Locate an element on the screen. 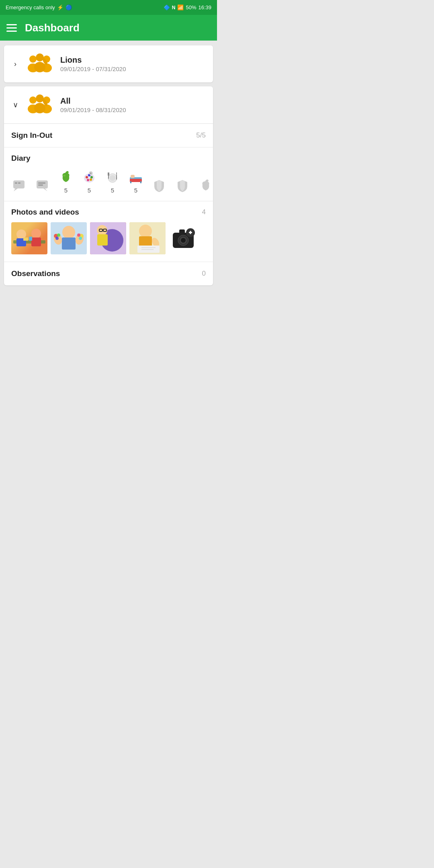  status-right: 🔷 N 📶 50% 16:39 is located at coordinates (187, 7).